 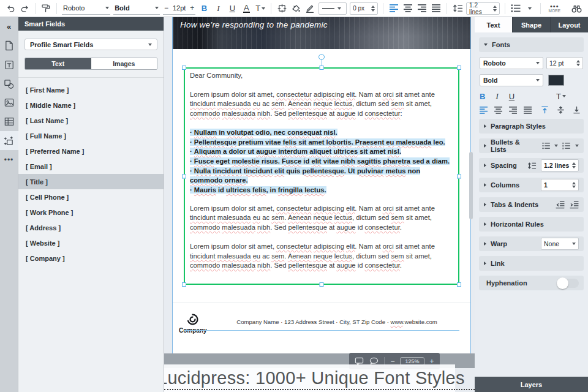 What do you see at coordinates (91, 120) in the screenshot?
I see `field-last-name: [ Last Name ]` at bounding box center [91, 120].